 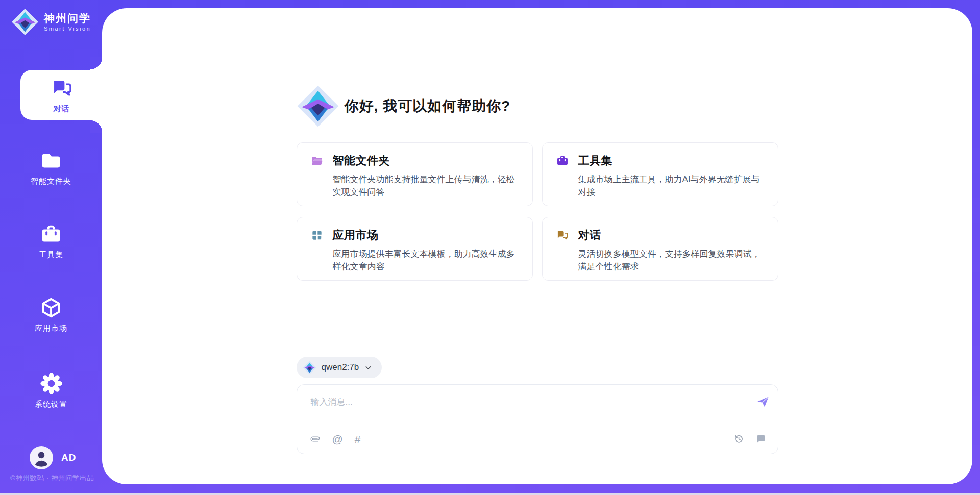 What do you see at coordinates (414, 249) in the screenshot?
I see `card-app-market: 应用市场 应用市场提供丰富长文本模板，助力高效生成多样化文章内容` at bounding box center [414, 249].